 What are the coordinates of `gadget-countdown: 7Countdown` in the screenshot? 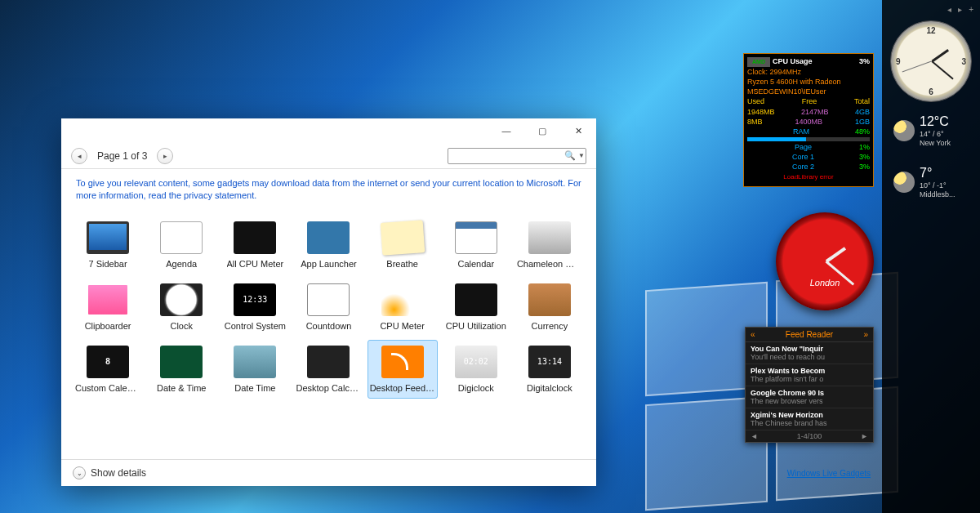 It's located at (328, 307).